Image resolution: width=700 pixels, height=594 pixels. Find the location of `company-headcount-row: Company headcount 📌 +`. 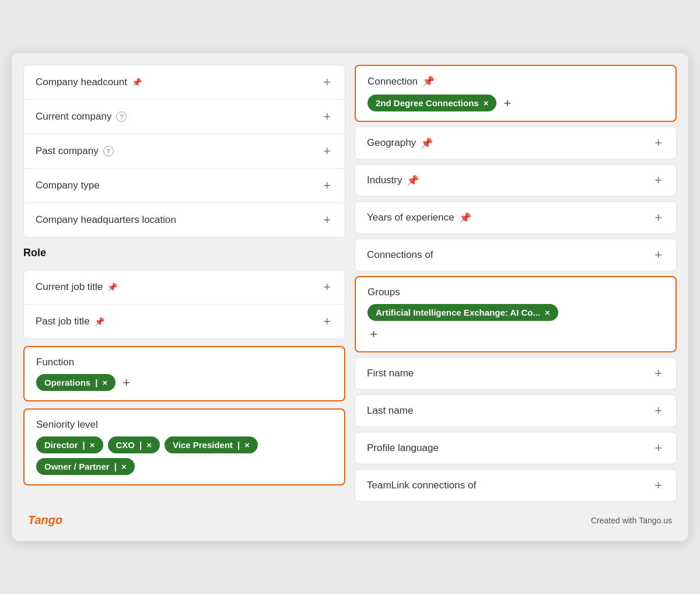

company-headcount-row: Company headcount 📌 + is located at coordinates (184, 83).